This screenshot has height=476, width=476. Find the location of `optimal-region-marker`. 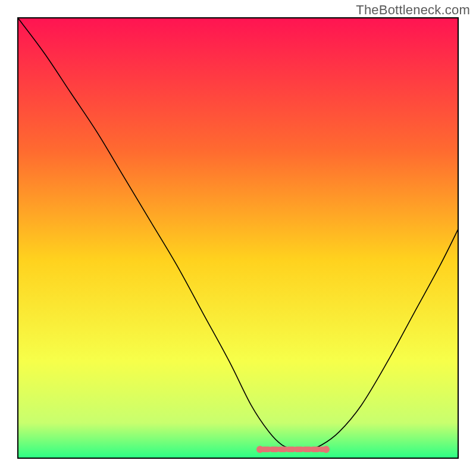

optimal-region-marker is located at coordinates (293, 449).